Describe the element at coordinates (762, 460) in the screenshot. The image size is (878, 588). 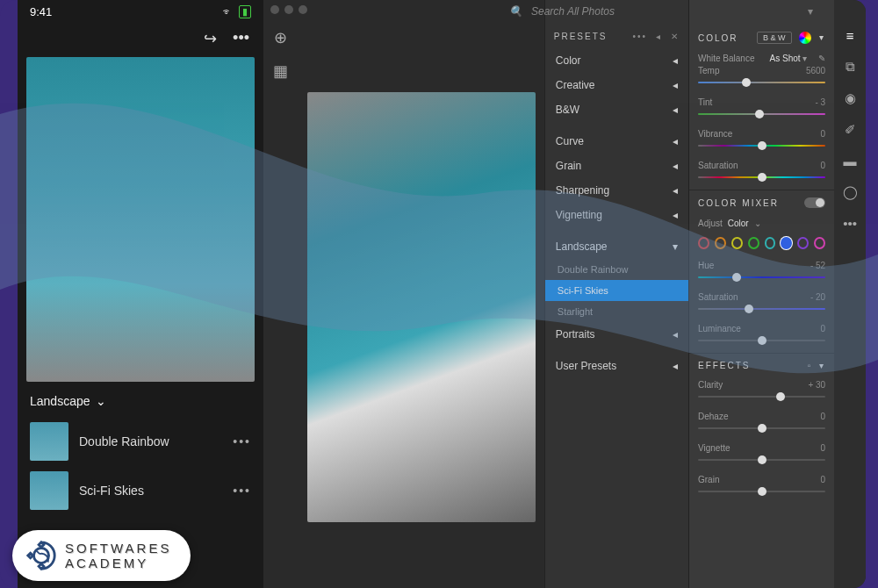
I see `vignette-slider` at that location.